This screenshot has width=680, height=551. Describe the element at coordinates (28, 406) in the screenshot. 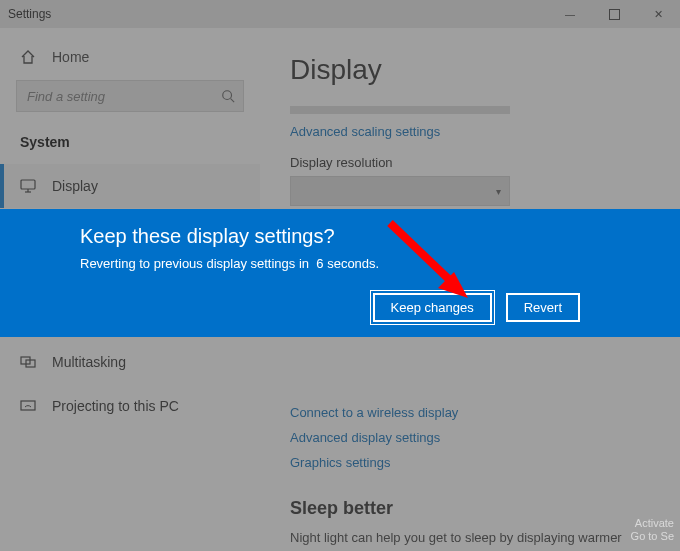

I see `projecting-icon` at that location.